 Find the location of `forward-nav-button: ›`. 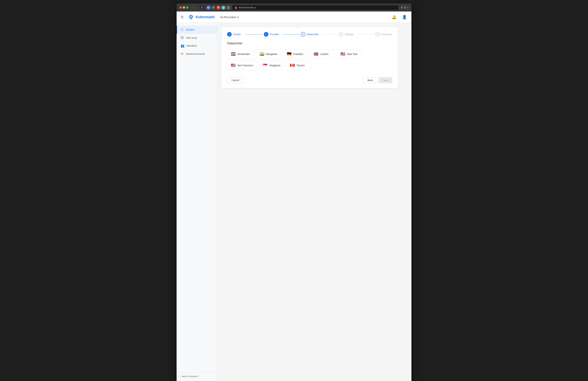

forward-nav-button: › is located at coordinates (196, 8).